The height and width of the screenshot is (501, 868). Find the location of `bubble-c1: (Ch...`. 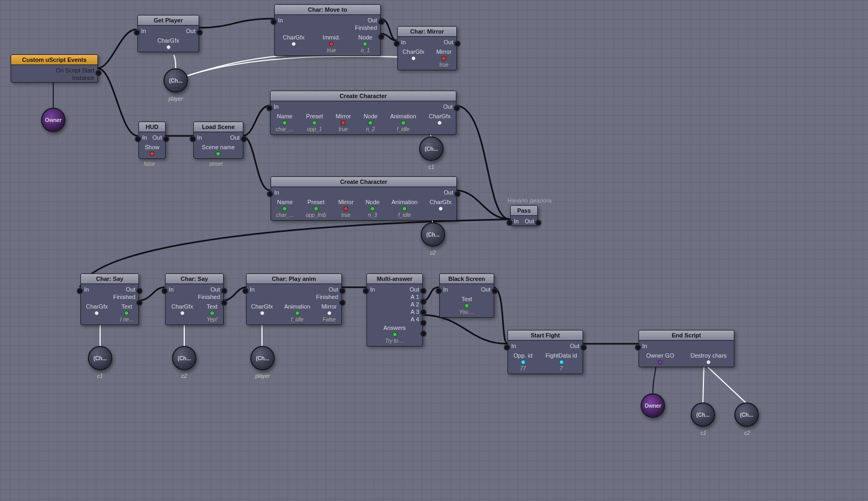

bubble-c1: (Ch... is located at coordinates (431, 149).